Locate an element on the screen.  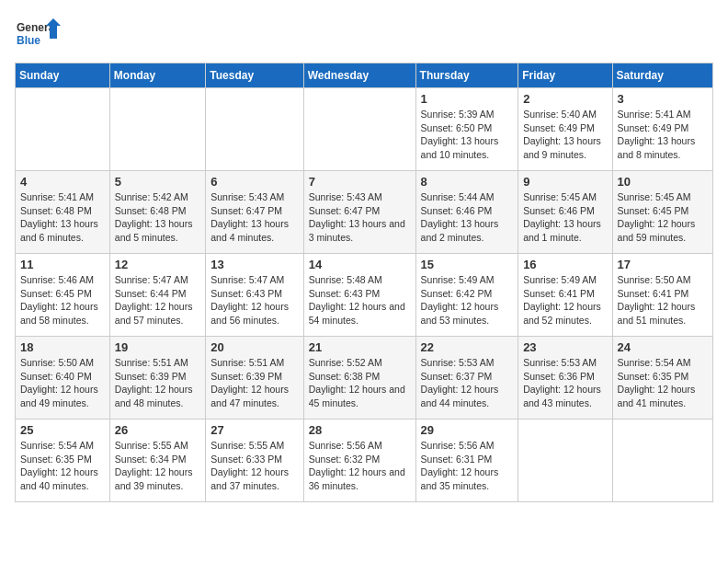
day-info: Sunrise: 5:50 AM Sunset: 6:41 PM Dayligh… is located at coordinates (663, 300).